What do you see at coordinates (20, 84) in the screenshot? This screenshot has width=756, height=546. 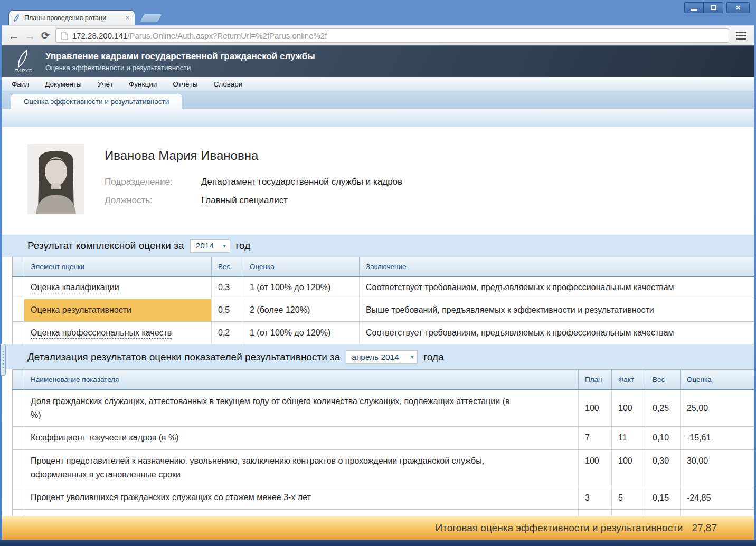 I see `menu-item-file: Файл` at bounding box center [20, 84].